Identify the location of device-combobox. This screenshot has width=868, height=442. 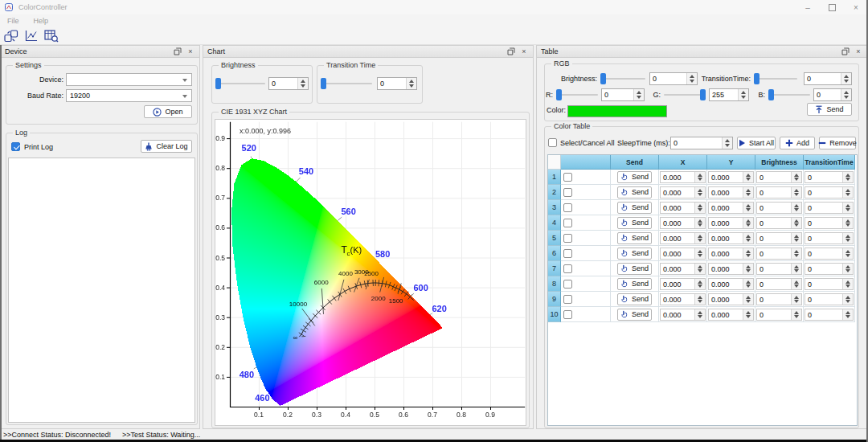
(129, 80).